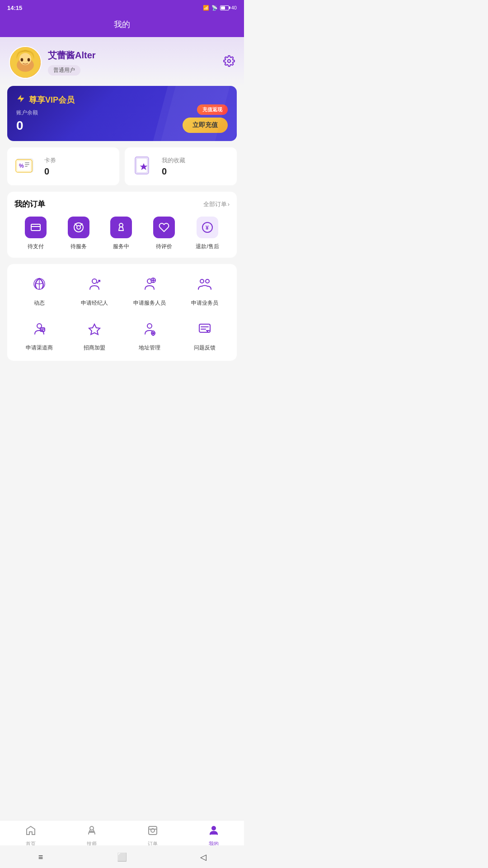 The width and height of the screenshot is (488, 868). Describe the element at coordinates (205, 125) in the screenshot. I see `recharge-button: 立即充值` at that location.